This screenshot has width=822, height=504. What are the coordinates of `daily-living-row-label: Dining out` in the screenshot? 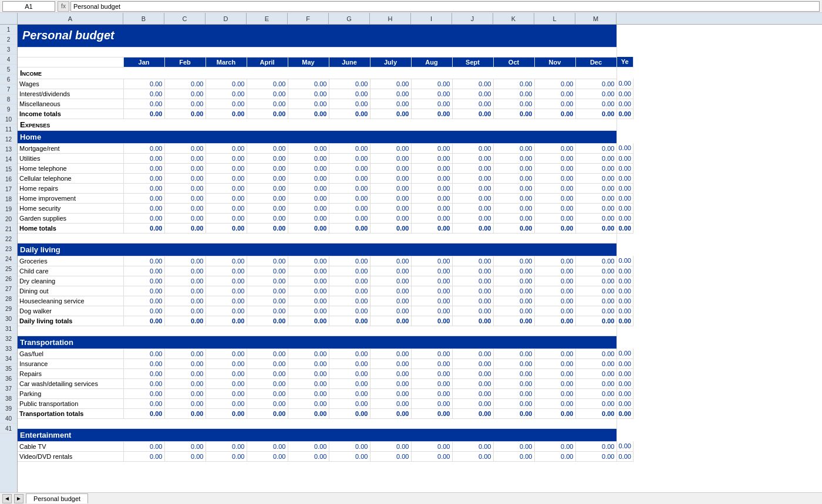 It's located at (70, 291).